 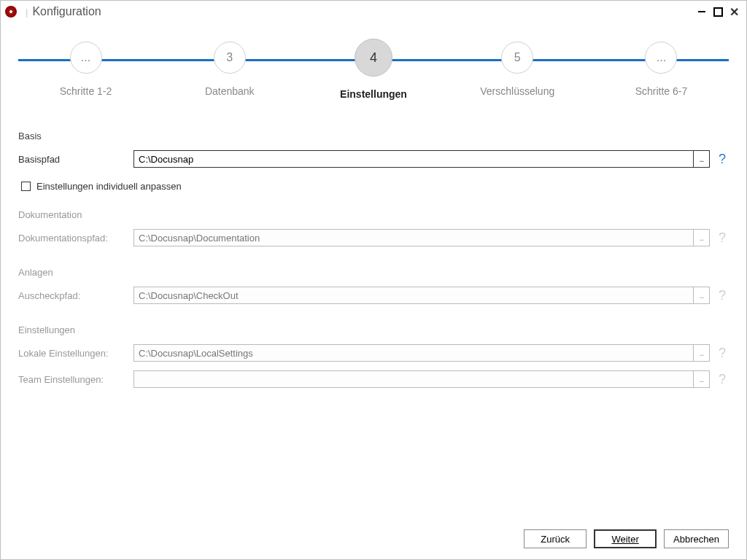 What do you see at coordinates (718, 12) in the screenshot?
I see `maximize-button` at bounding box center [718, 12].